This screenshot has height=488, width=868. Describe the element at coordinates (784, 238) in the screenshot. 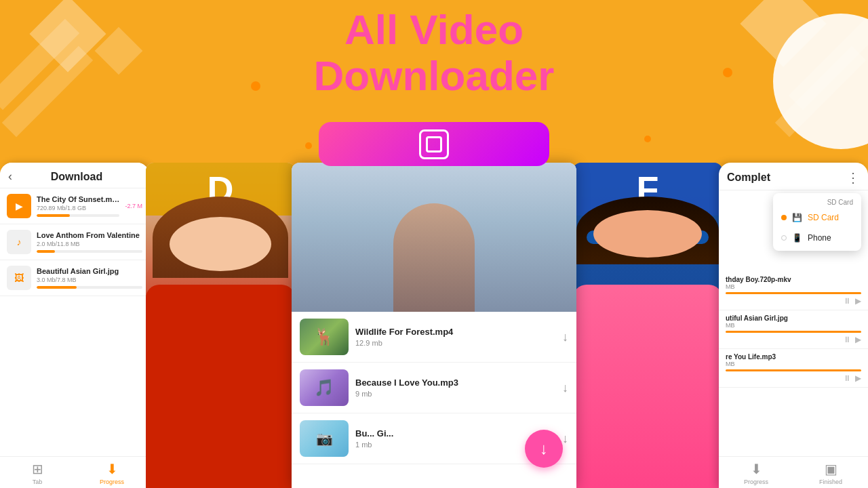

I see `unselected-dot` at that location.